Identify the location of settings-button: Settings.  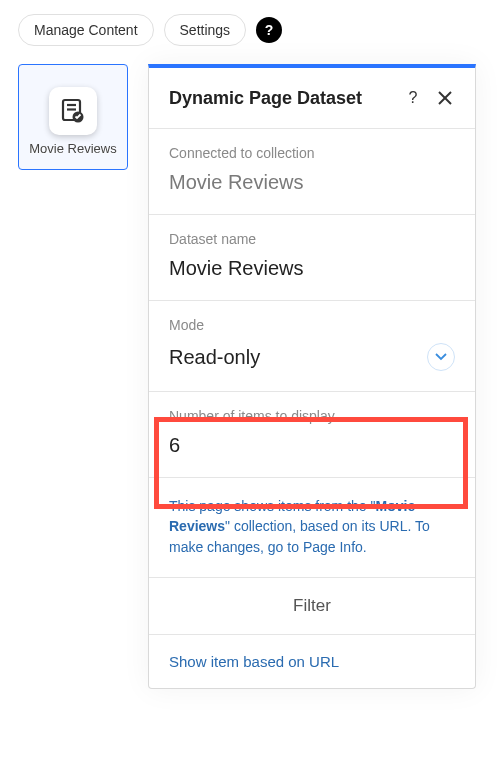
(206, 30).